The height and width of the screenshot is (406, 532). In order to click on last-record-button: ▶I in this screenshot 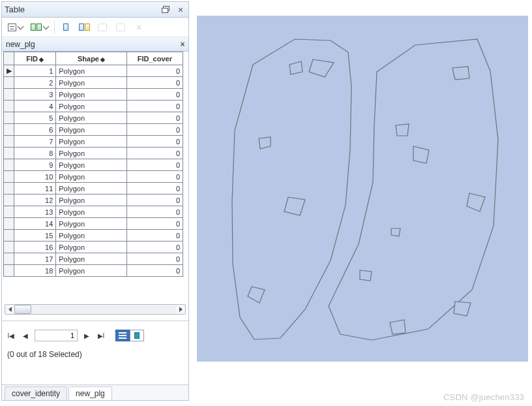, I will do `click(101, 336)`.